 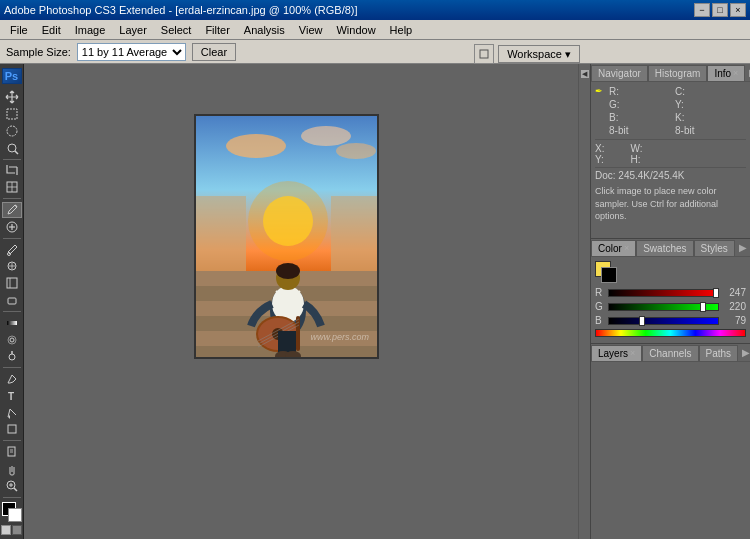 What do you see at coordinates (217, 30) in the screenshot?
I see `menu-filter: Filter` at bounding box center [217, 30].